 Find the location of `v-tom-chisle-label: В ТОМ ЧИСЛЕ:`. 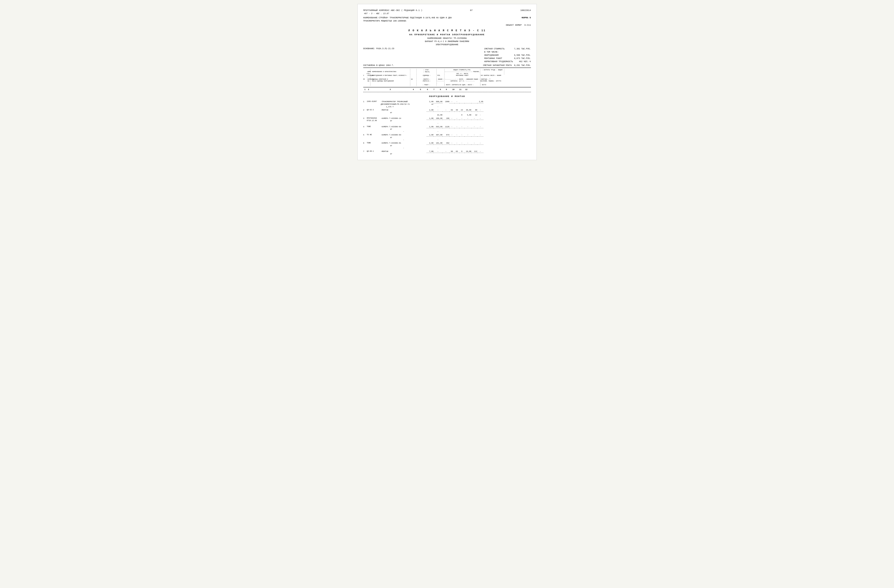

v-tom-chisle-label: В ТОМ ЧИСЛЕ: is located at coordinates (491, 52).